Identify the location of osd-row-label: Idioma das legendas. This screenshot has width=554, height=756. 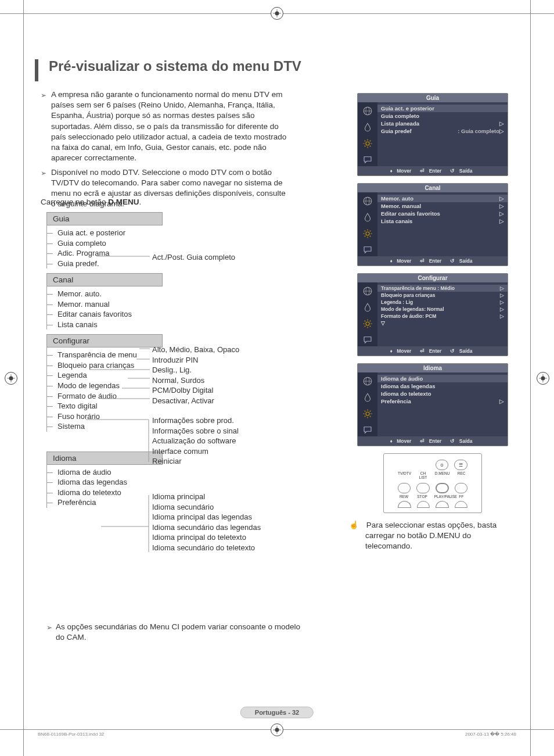
(408, 386).